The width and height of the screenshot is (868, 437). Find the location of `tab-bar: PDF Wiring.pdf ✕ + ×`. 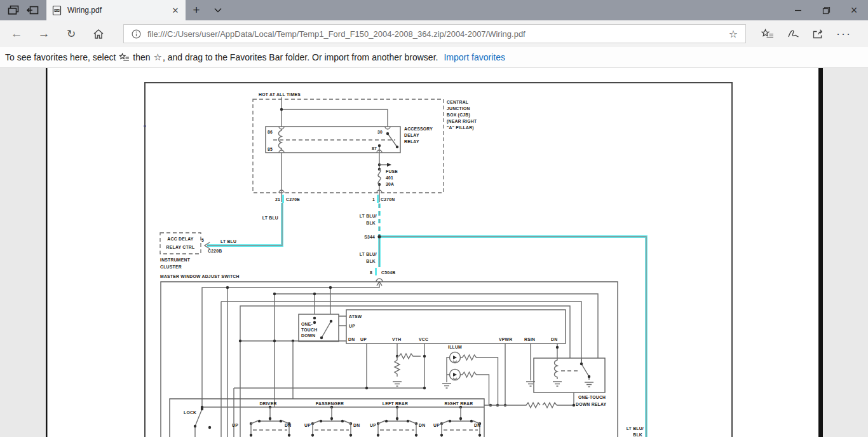

tab-bar: PDF Wiring.pdf ✕ + × is located at coordinates (434, 10).